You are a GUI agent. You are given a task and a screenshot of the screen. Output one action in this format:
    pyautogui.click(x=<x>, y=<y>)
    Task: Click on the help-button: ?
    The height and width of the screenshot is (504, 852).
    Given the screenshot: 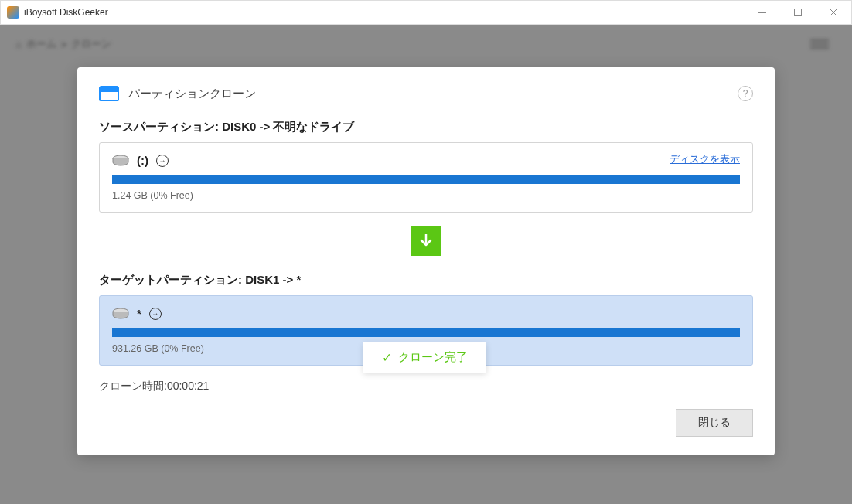 What is the action you would take?
    pyautogui.click(x=745, y=94)
    